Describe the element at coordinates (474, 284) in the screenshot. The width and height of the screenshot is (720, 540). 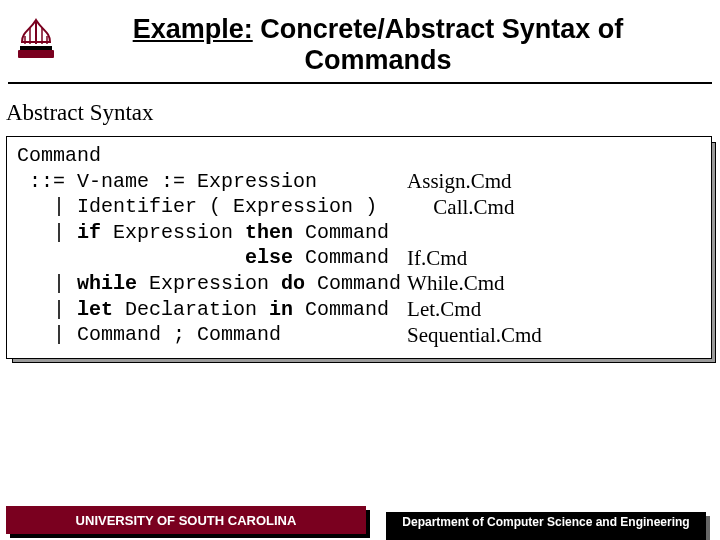
I see `grammar-label: While.Cmd` at that location.